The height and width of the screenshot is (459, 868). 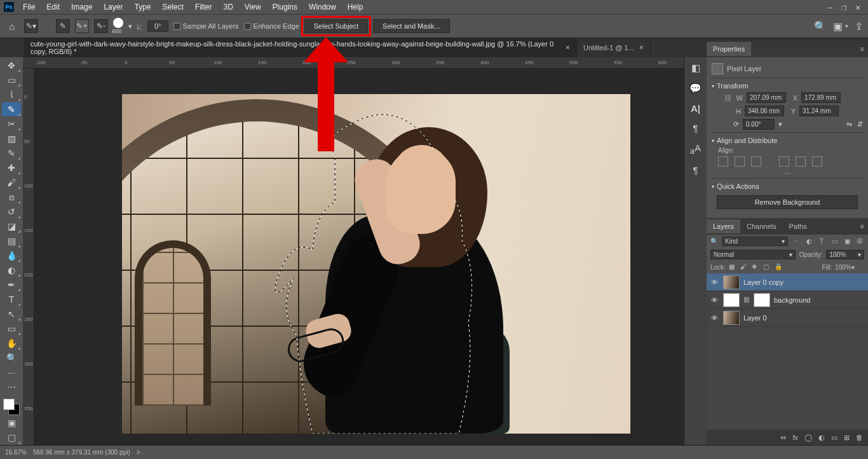 What do you see at coordinates (787, 318) in the screenshot?
I see `layer-row: 👁 Layer 0` at bounding box center [787, 318].